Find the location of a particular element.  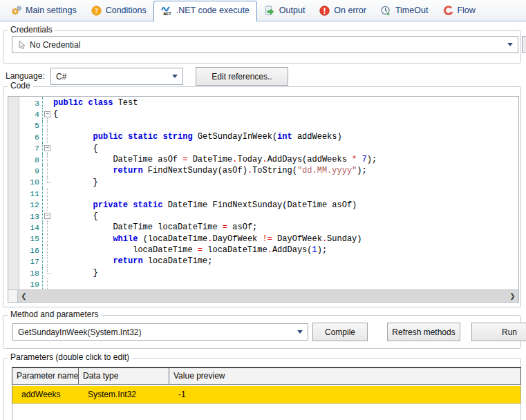

scrollbar-track is located at coordinates (268, 296).